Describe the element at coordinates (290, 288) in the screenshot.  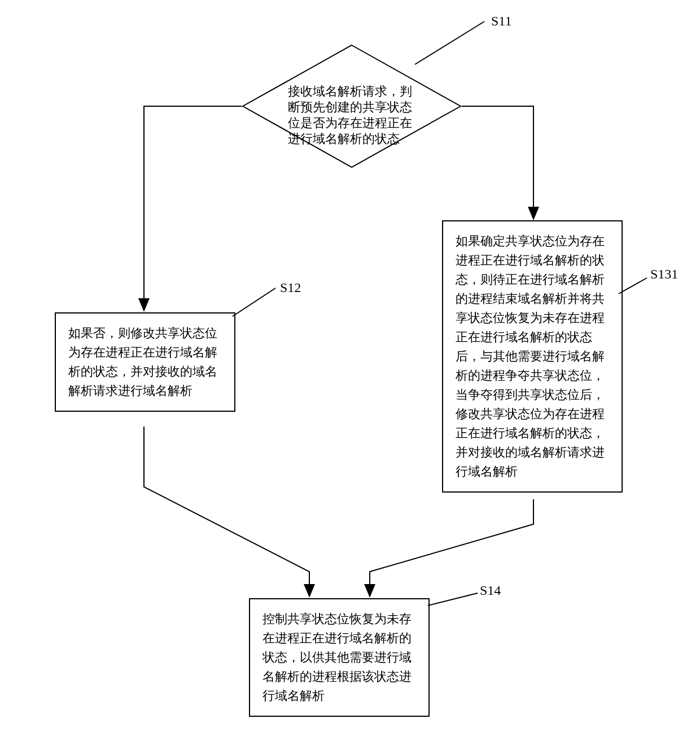
I see `label-s12: S12` at that location.